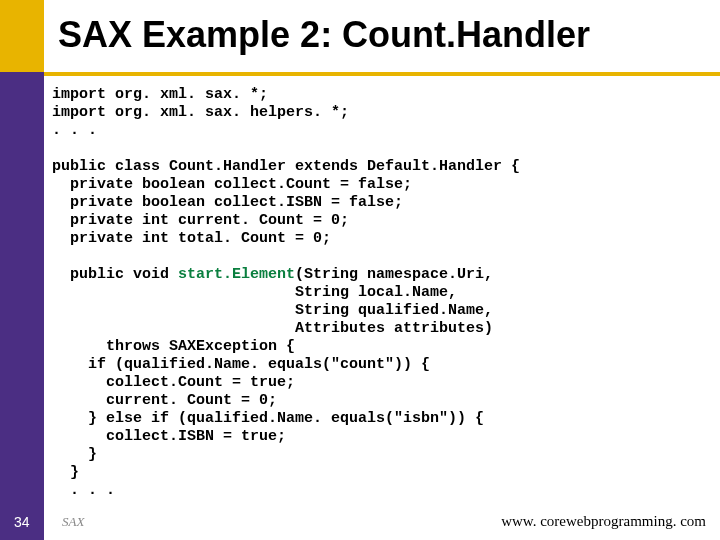 The width and height of the screenshot is (720, 540). I want to click on footer-left: SAX, so click(73, 522).